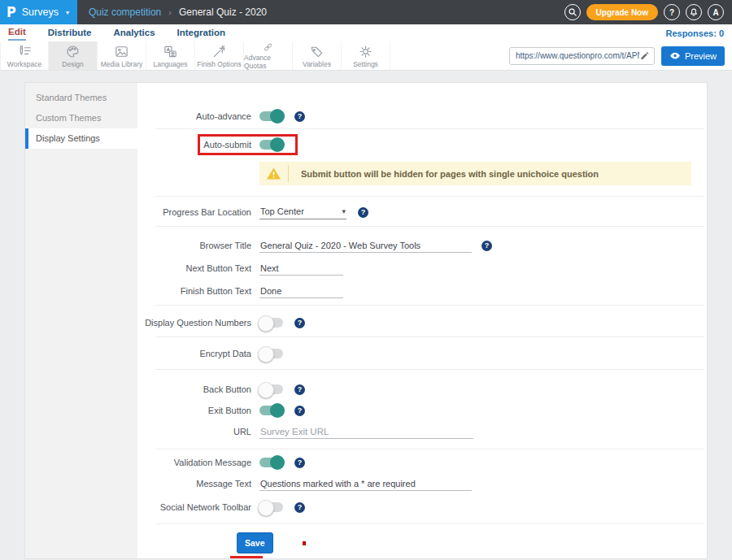  What do you see at coordinates (486, 245) in the screenshot?
I see `browser-title-help-icon: ?` at bounding box center [486, 245].